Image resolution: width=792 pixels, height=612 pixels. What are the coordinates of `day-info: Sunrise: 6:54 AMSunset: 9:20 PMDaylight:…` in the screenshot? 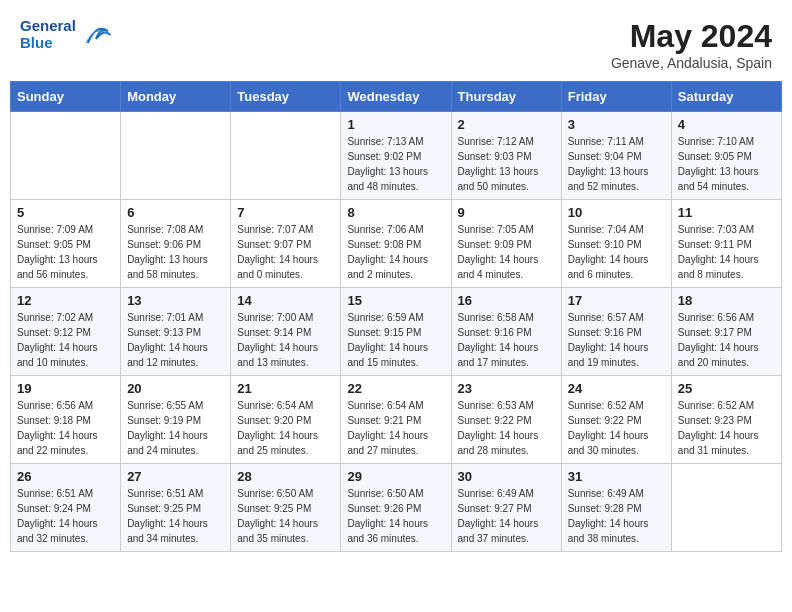 It's located at (286, 428).